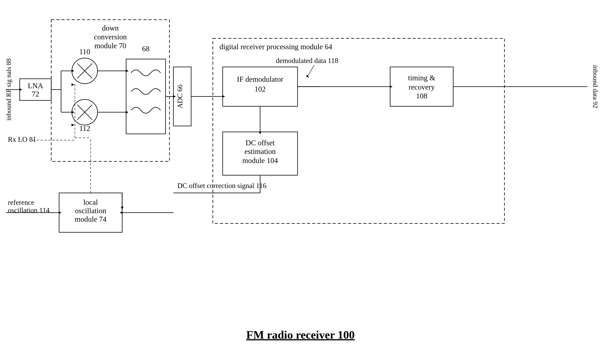 This screenshot has width=601, height=364. I want to click on inbound-rf-label: inbound RF sig nals 88, so click(9, 89).